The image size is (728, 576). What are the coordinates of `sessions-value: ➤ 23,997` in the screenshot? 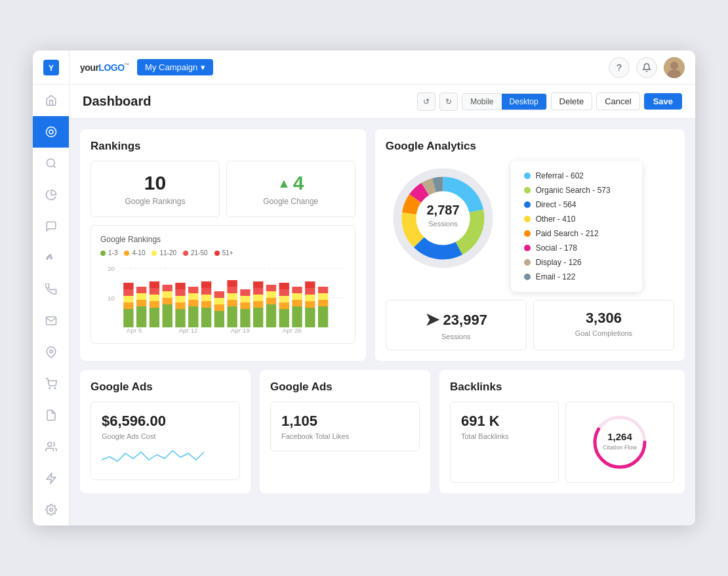 It's located at (456, 320).